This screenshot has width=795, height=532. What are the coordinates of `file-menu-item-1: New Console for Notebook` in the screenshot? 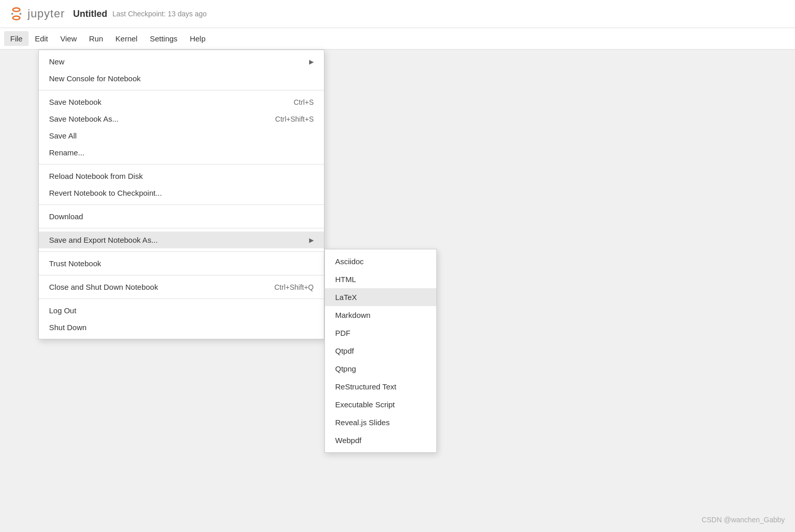 It's located at (181, 79).